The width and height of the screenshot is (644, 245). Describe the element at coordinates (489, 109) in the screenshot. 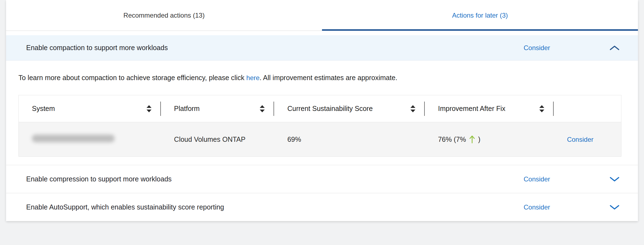

I see `column-header-improvement-after-fix: Improvement After Fix` at that location.